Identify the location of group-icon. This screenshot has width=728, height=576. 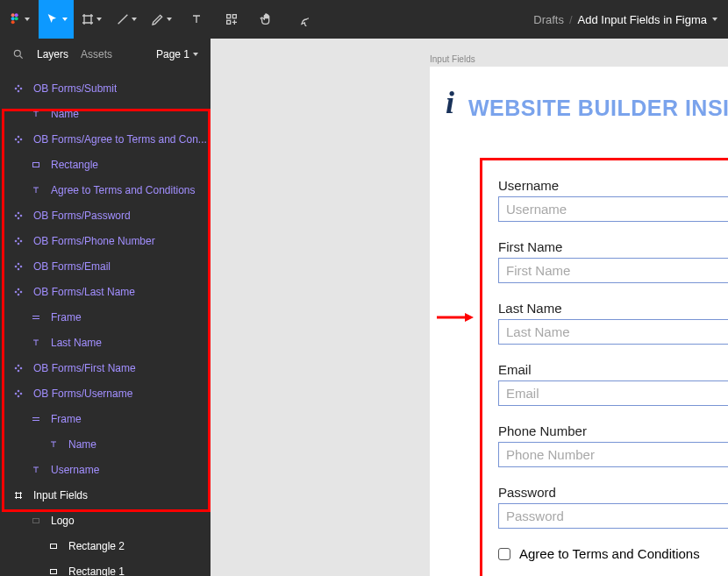
(36, 521).